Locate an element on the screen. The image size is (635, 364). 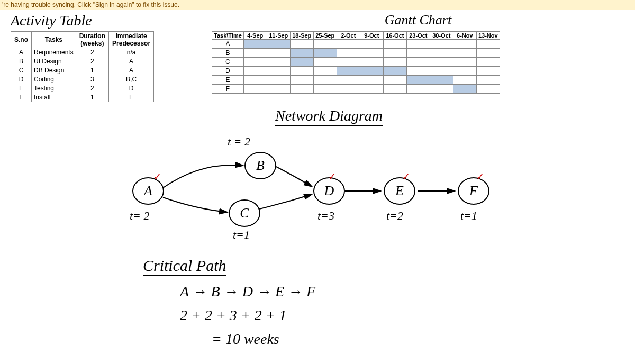
critical-path-title: Critical Path is located at coordinates (185, 266).